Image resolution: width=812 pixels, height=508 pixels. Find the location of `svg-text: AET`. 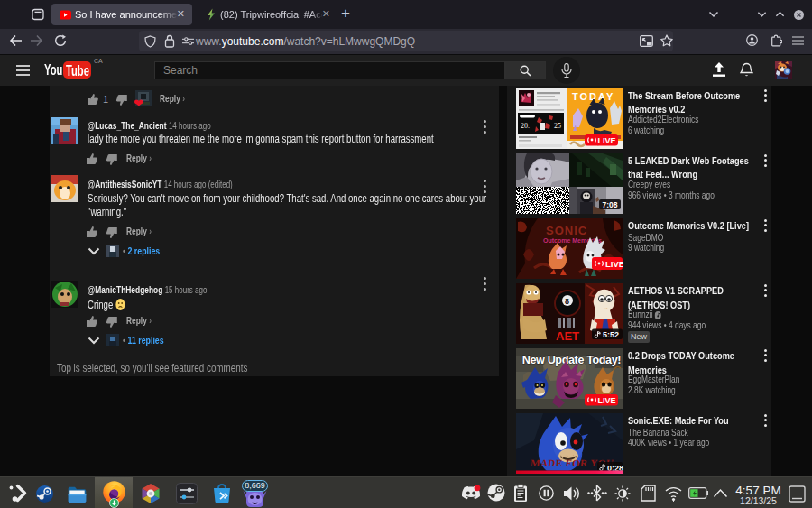

svg-text: AET is located at coordinates (567, 336).